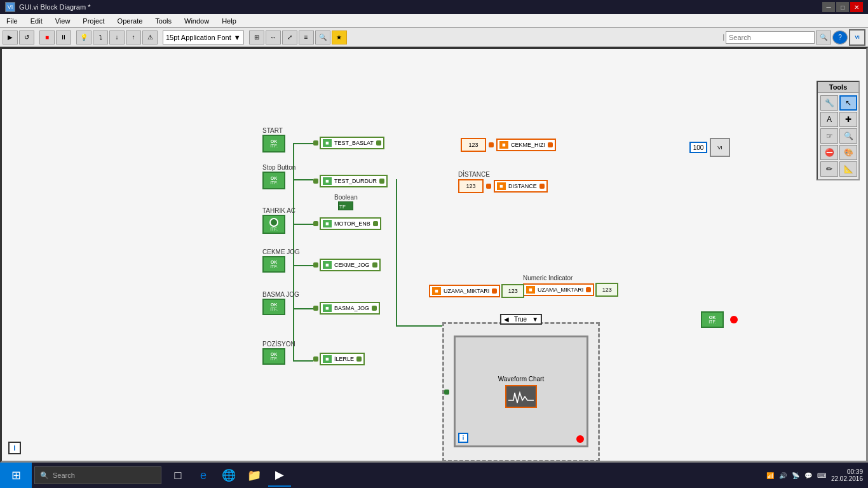 The height and width of the screenshot is (488, 868). Describe the element at coordinates (829, 136) in the screenshot. I see `tool-scroll: ☞` at that location.